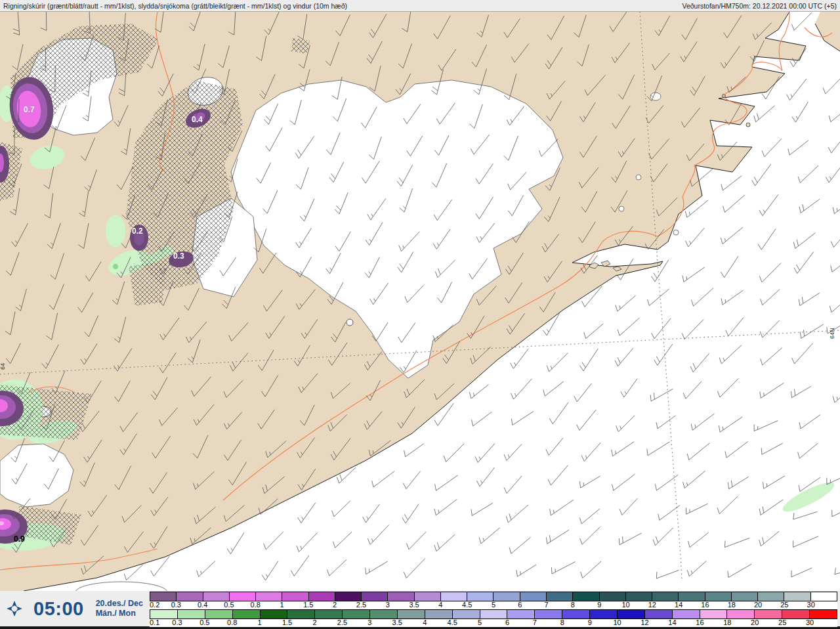  Describe the element at coordinates (119, 604) in the screenshot. I see `forecast-date-line1: 20.des./ Dec` at that location.